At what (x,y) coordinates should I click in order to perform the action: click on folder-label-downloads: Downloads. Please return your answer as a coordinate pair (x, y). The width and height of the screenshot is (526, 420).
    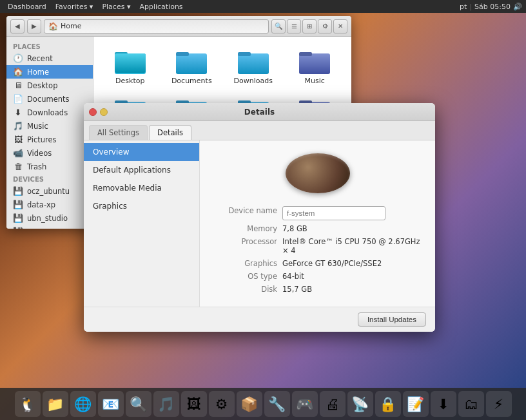
    Looking at the image, I should click on (253, 81).